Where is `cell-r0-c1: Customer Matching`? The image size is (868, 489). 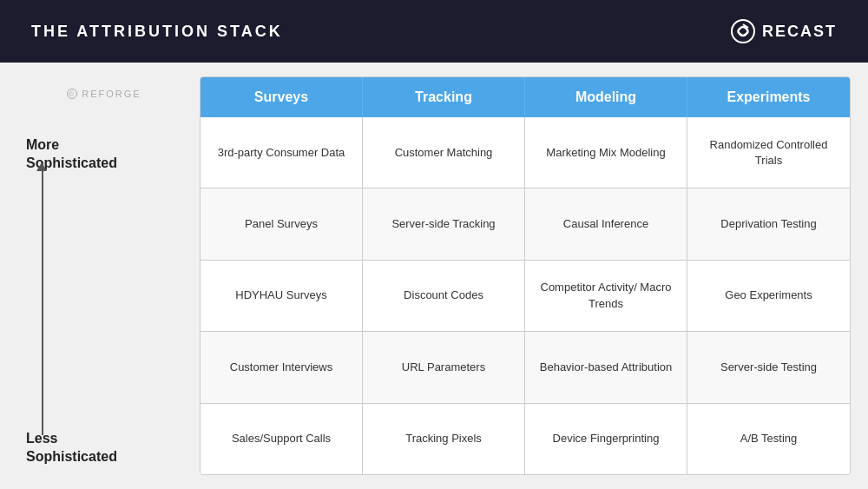
cell-r0-c1: Customer Matching is located at coordinates (444, 153).